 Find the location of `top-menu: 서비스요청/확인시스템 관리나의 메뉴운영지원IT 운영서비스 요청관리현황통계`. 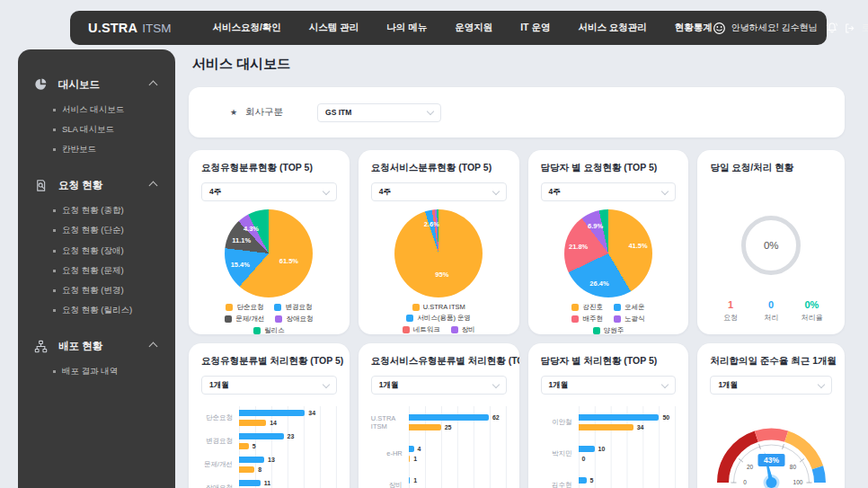

top-menu: 서비스요청/확인시스템 관리나의 메뉴운영지원IT 운영서비스 요청관리현황통계 is located at coordinates (462, 28).